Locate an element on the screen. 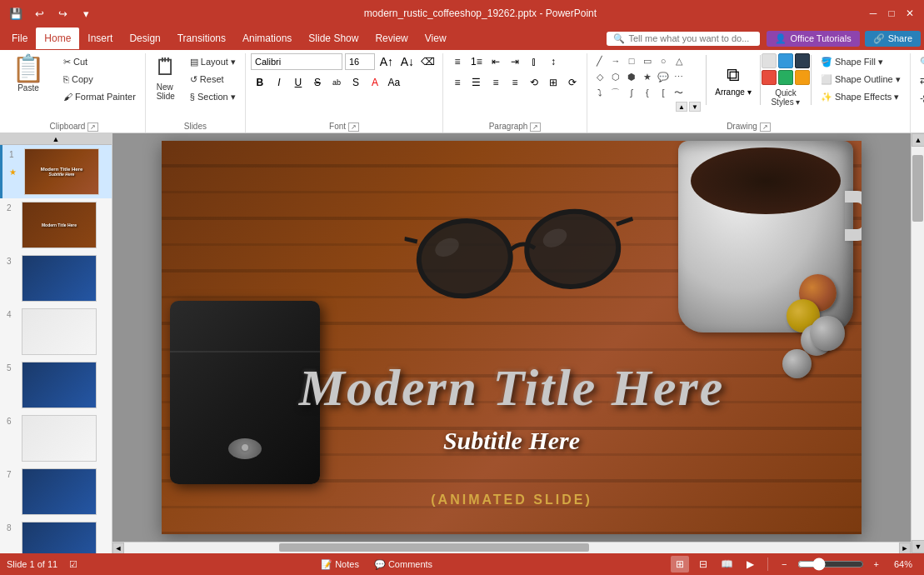 The height and width of the screenshot is (575, 924). slide-thumb-1: 1 Modern Title HereSubtitle Here ★ is located at coordinates (56, 172).